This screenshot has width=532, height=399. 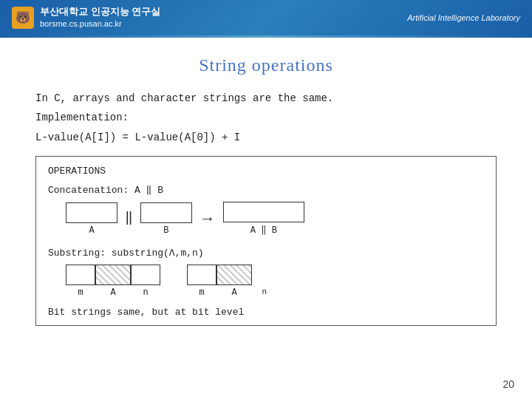 I want to click on label-a: A, so click(x=92, y=231).